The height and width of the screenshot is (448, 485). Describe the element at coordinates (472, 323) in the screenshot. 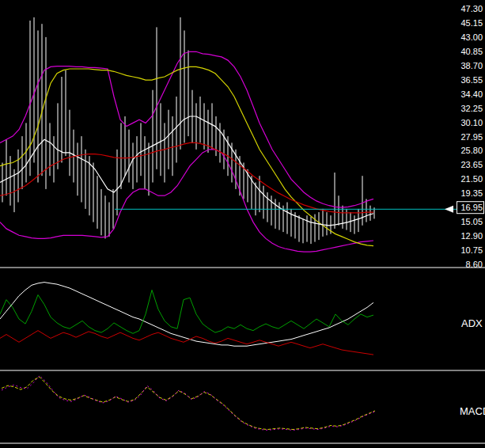

I see `adx-panel-label: ADX` at that location.